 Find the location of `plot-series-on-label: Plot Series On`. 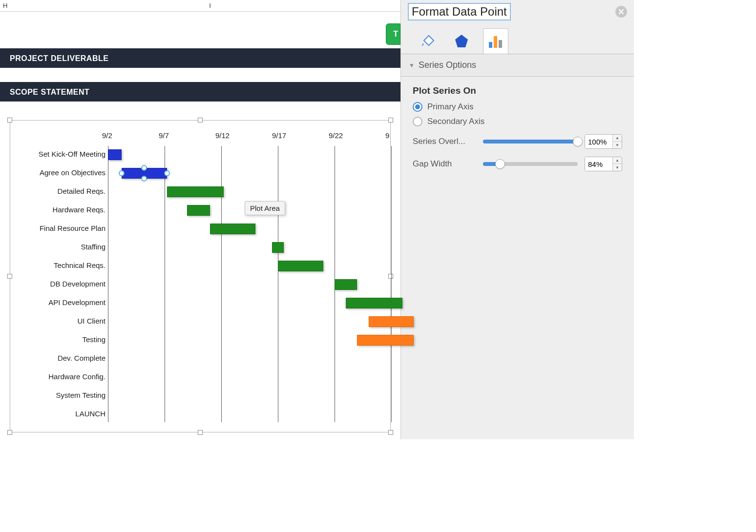

plot-series-on-label: Plot Series On is located at coordinates (518, 91).